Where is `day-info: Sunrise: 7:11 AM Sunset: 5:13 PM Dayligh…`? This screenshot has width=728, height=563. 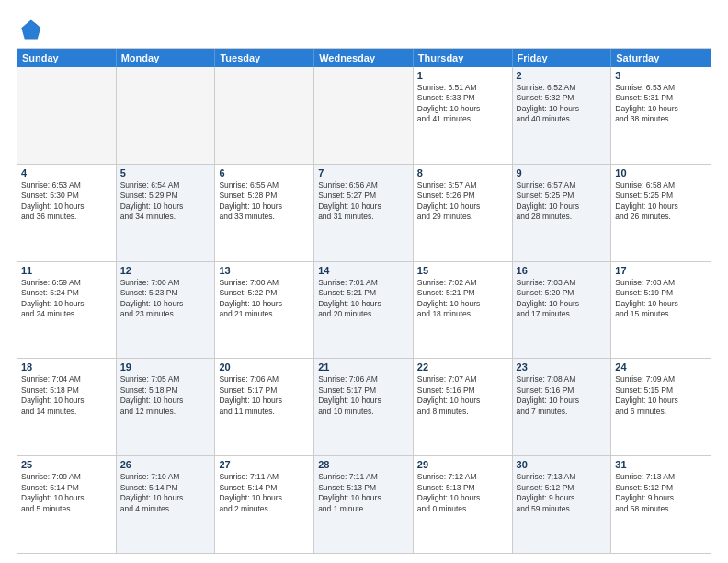 day-info: Sunrise: 7:11 AM Sunset: 5:13 PM Dayligh… is located at coordinates (364, 493).